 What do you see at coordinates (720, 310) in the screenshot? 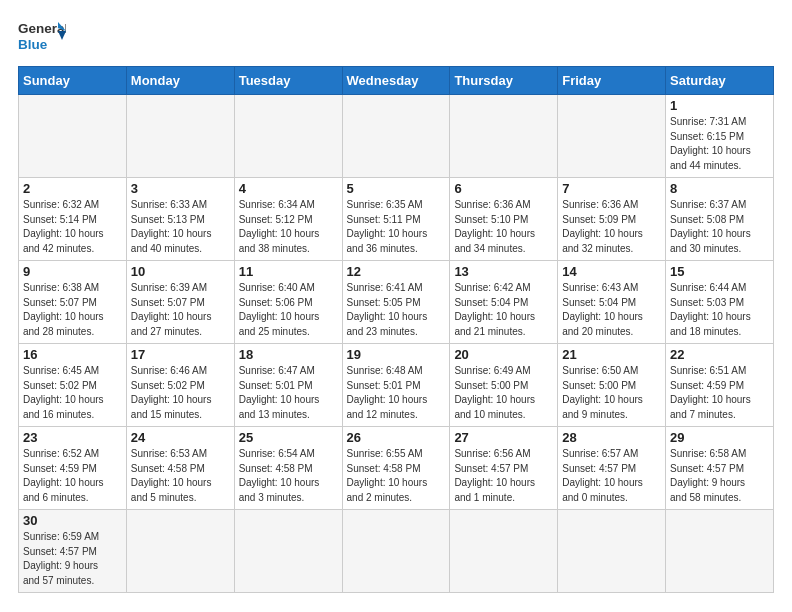
I see `day-info: Sunrise: 6:44 AM Sunset: 5:03 PM Dayligh…` at bounding box center [720, 310].